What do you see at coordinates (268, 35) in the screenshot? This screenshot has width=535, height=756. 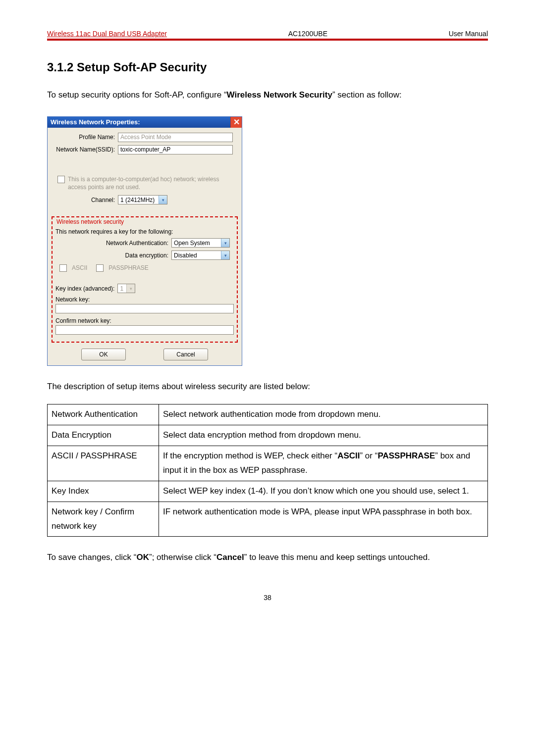 I see `doc-header: Wireless 11ac Dual Band USB Adapter AC12…` at bounding box center [268, 35].